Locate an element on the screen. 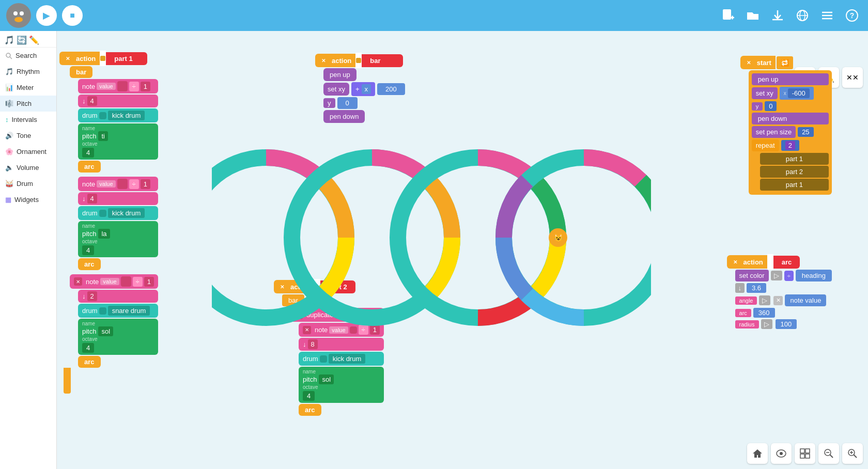 The width and height of the screenshot is (868, 469). action-arc-header: ✕ action is located at coordinates (747, 262).